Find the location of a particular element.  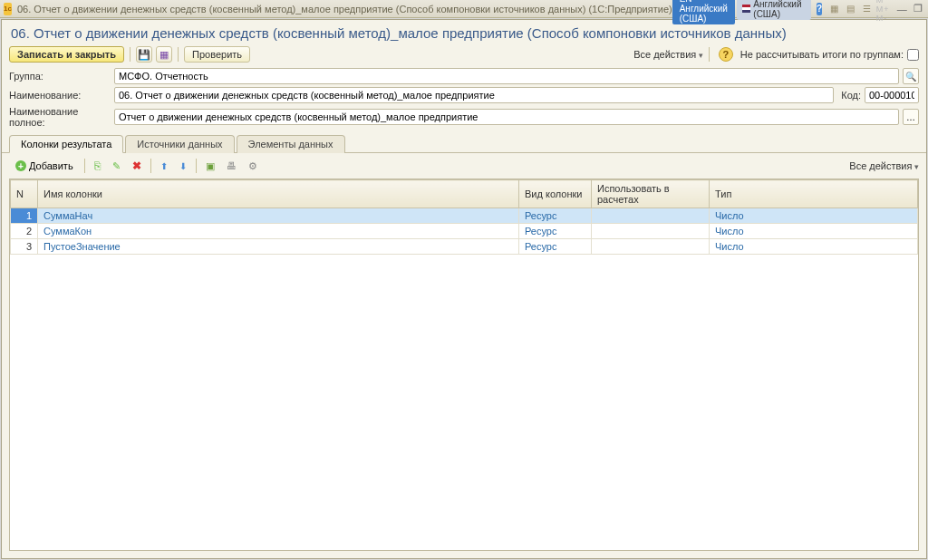

tab-result-columns: Колонки результата is located at coordinates (66, 144).